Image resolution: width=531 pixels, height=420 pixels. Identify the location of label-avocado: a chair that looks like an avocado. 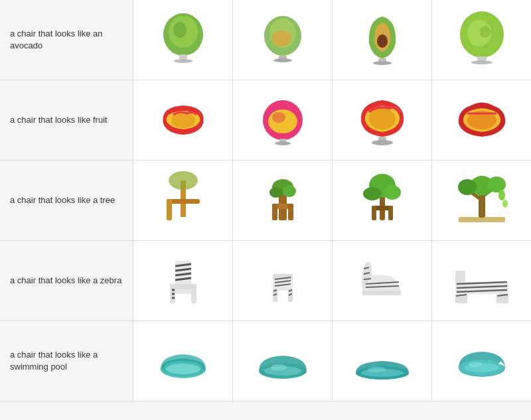
(66, 40).